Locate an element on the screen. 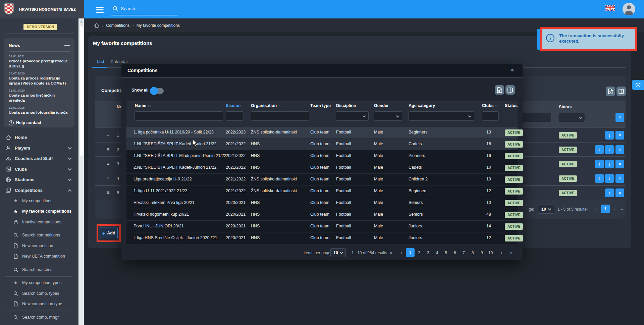  show-all-toggle is located at coordinates (157, 91).